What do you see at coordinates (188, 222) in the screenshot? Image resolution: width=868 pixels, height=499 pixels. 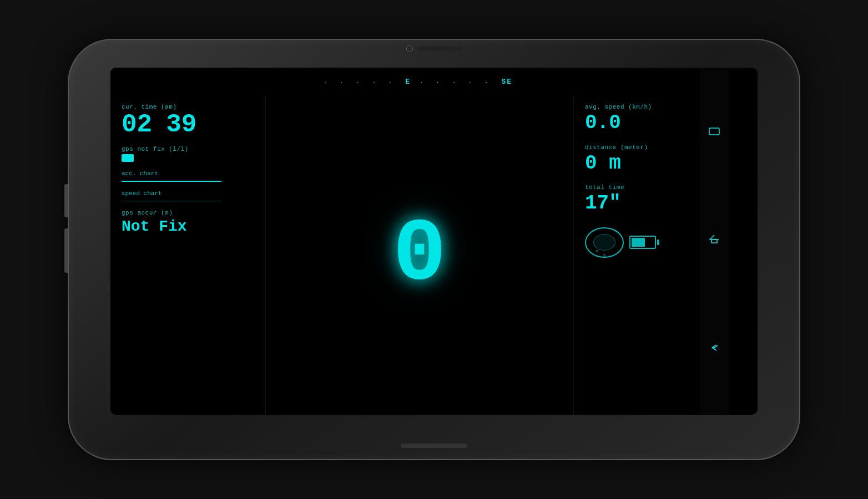 I see `gps-accur-block: gps accur (M) Not Fix` at bounding box center [188, 222].